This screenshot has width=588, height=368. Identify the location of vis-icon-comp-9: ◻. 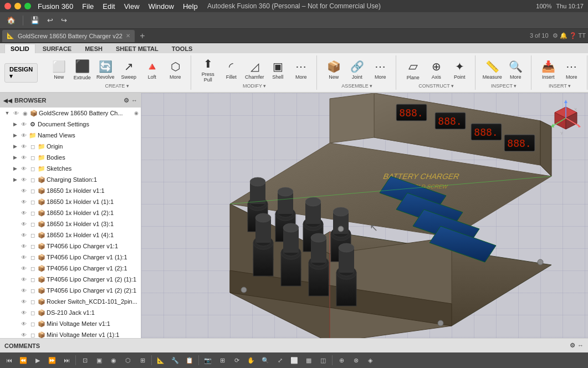
(33, 279).